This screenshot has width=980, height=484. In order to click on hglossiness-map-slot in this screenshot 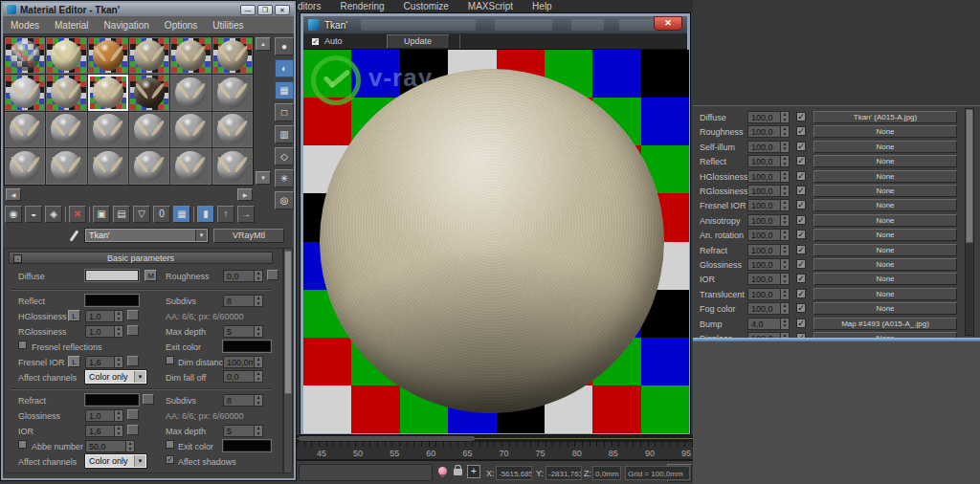, I will do `click(133, 316)`.